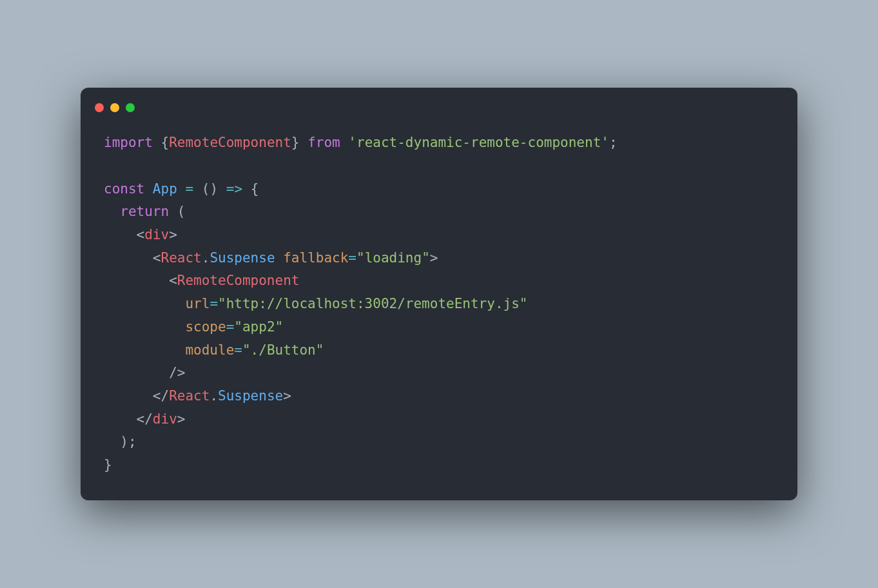 This screenshot has height=588, width=878. I want to click on code-token: fallback, so click(316, 258).